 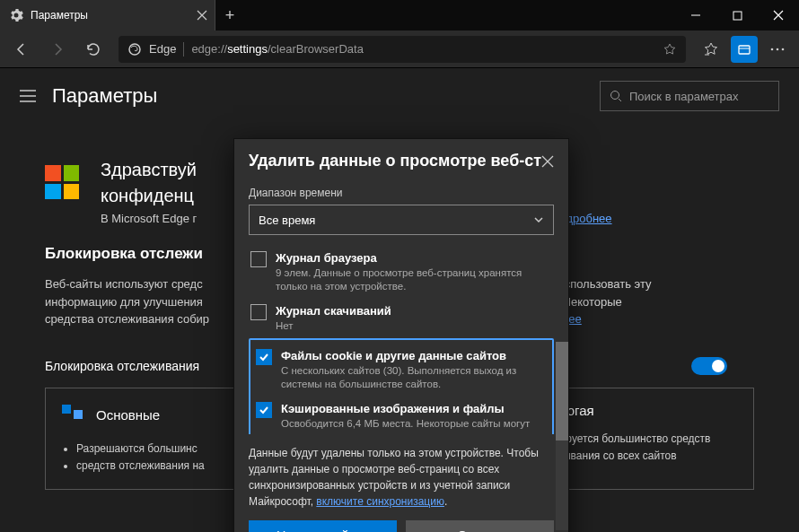 I want to click on address-bar: Edge edge://settings/clearBrowserData, so click(x=400, y=49).